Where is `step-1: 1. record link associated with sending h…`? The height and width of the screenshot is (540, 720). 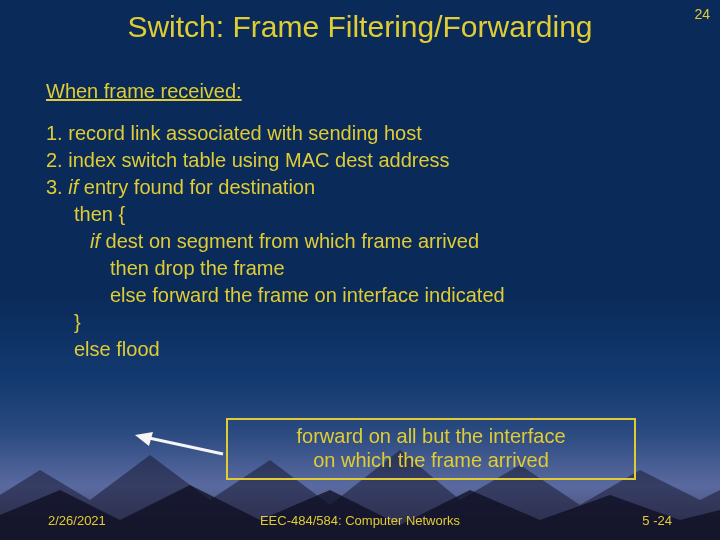 step-1: 1. record link associated with sending h… is located at coordinates (356, 134).